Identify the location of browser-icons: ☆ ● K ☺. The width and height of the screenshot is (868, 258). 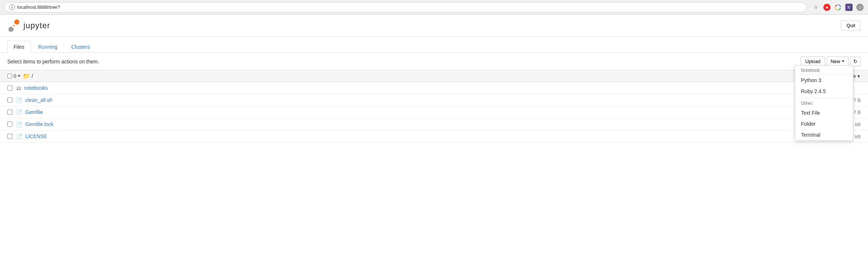
(838, 7).